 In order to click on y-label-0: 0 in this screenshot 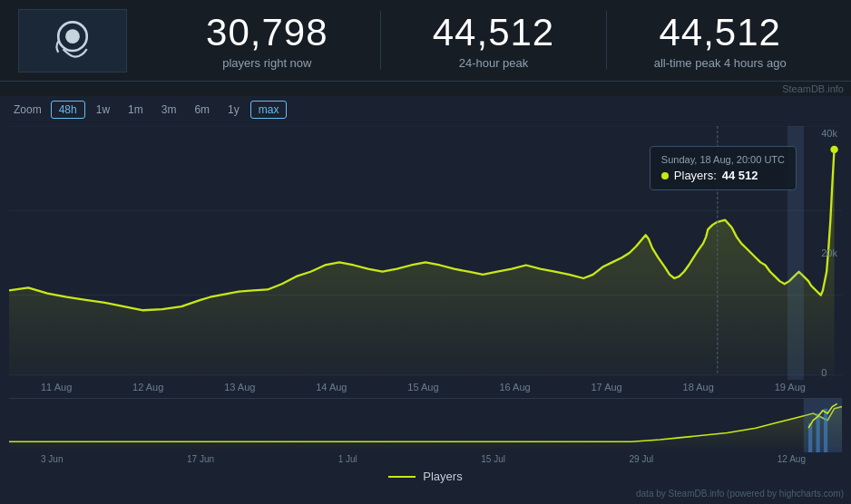, I will do `click(829, 373)`.